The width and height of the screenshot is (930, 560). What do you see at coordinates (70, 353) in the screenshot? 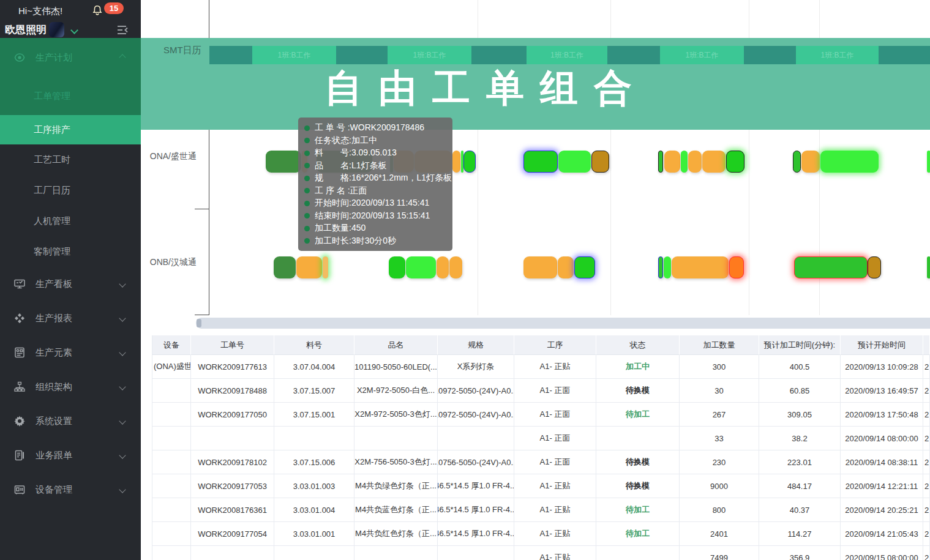
I see `sidebar-item-production-elements: 生产元素` at bounding box center [70, 353].